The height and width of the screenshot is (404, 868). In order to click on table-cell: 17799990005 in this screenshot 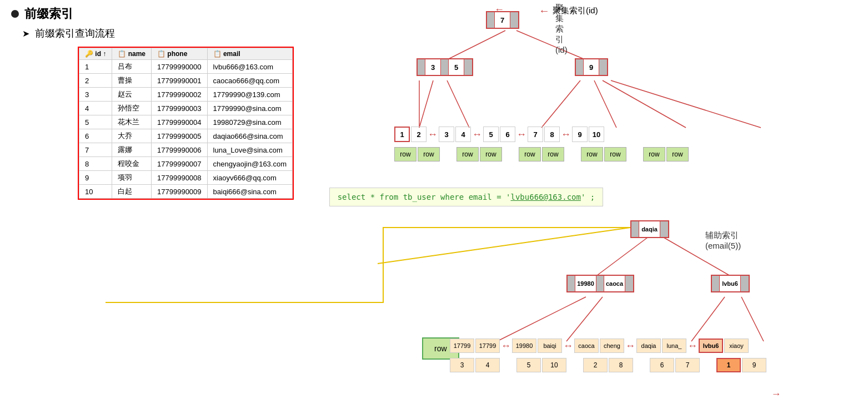, I will do `click(180, 137)`.